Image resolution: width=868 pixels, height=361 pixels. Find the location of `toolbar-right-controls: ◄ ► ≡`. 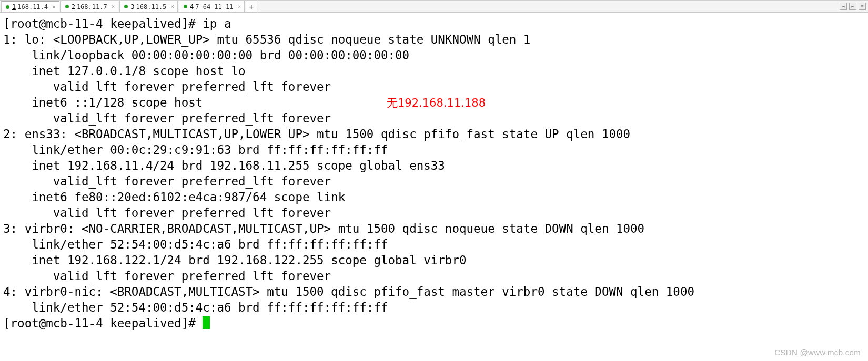

toolbar-right-controls: ◄ ► ≡ is located at coordinates (853, 6).